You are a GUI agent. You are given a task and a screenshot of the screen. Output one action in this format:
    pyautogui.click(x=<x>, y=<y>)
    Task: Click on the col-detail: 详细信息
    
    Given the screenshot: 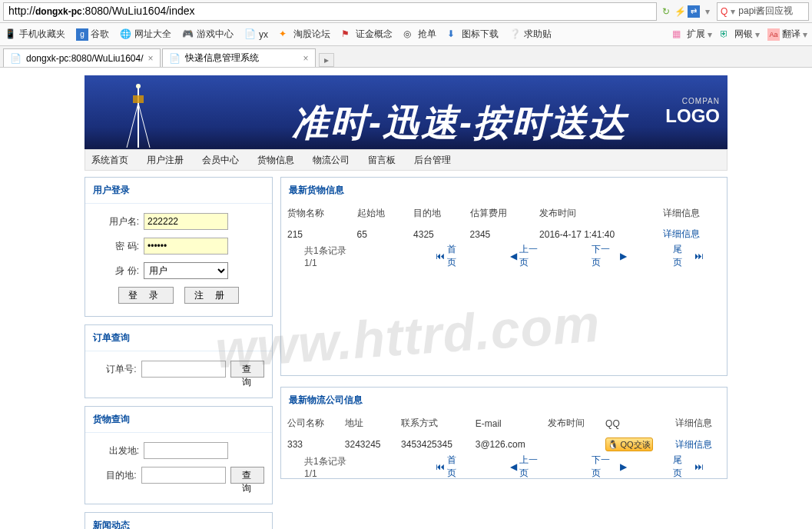 What is the action you would take?
    pyautogui.click(x=691, y=214)
    